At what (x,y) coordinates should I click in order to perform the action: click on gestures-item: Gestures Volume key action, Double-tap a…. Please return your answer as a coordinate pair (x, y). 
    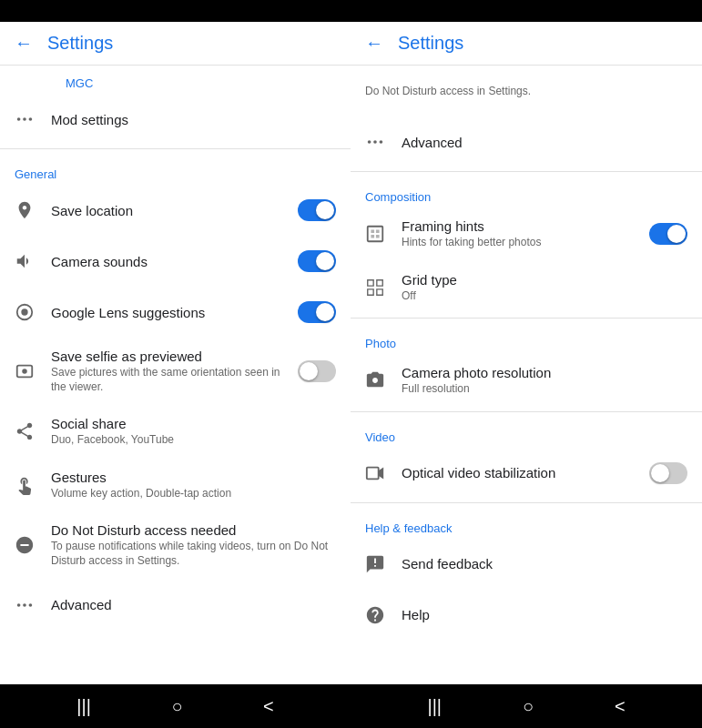
    Looking at the image, I should click on (175, 486).